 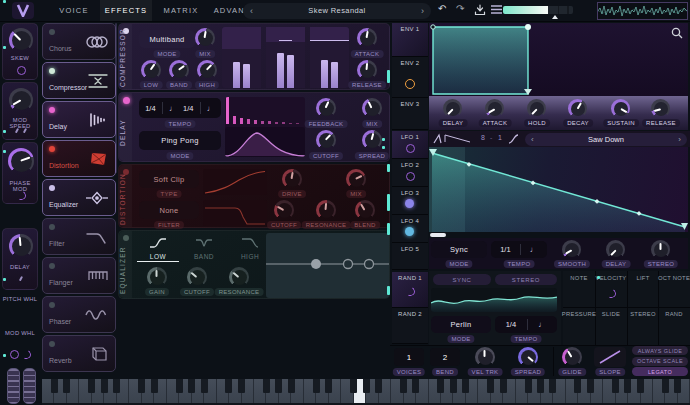 I want to click on preset-next-icon: ›, so click(x=422, y=11).